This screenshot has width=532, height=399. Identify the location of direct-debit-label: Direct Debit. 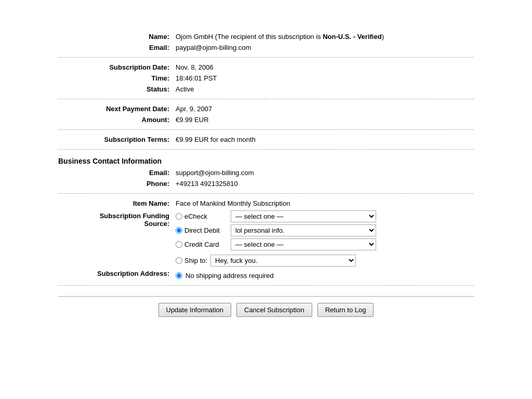
(202, 231).